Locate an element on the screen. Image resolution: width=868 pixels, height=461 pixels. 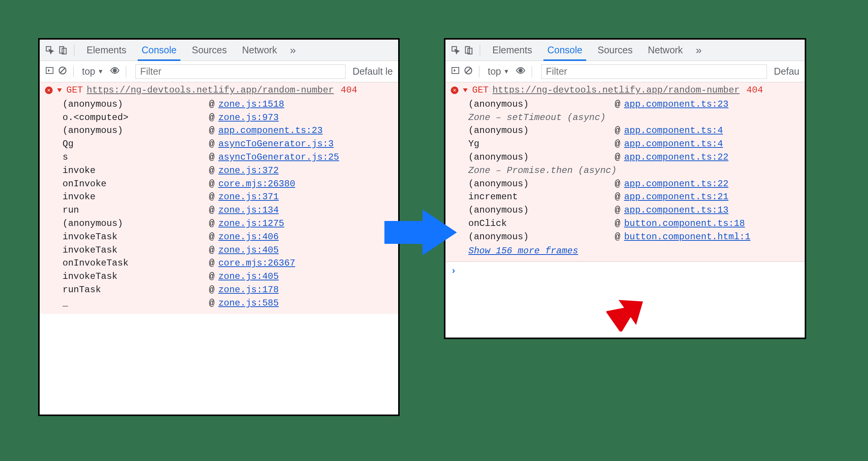
stack-source-link: asyncToGenerator.js:3 is located at coordinates (276, 144).